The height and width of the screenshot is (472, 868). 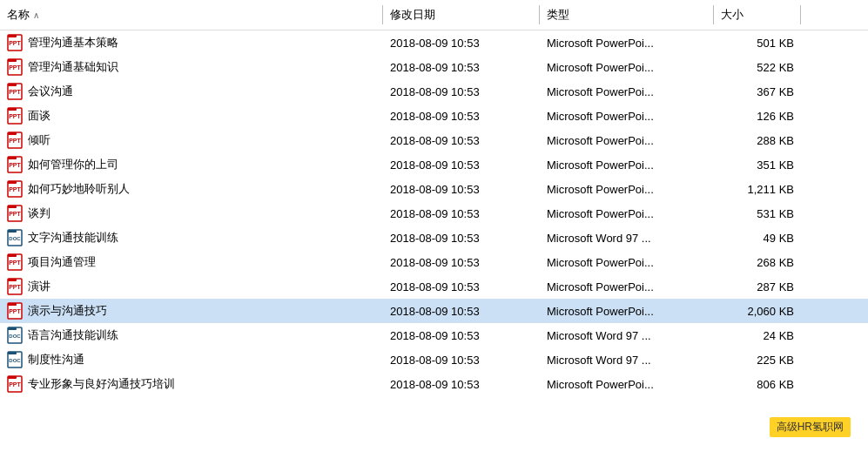 I want to click on table-row: PPT 如何巧妙地聆听别人 2018-08-09 10:53 Microsoft…, so click(x=434, y=189).